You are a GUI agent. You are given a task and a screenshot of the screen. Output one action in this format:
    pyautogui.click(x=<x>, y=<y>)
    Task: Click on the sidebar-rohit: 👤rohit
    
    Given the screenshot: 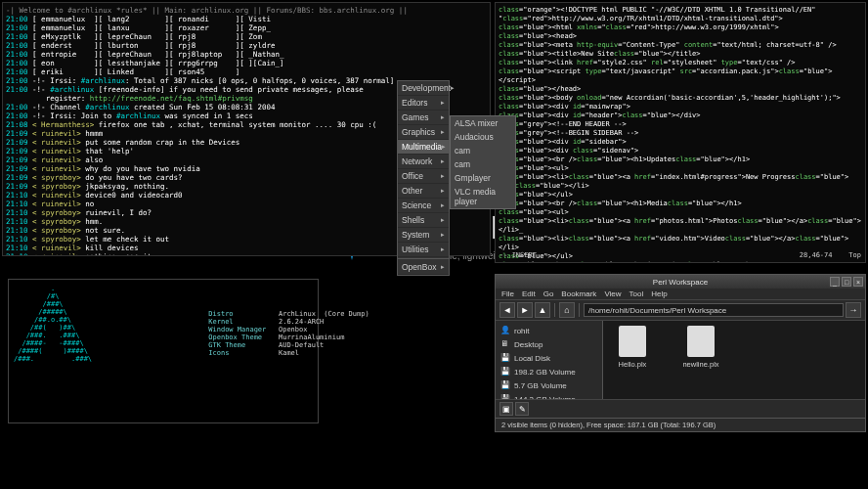 What is the action you would take?
    pyautogui.click(x=549, y=331)
    